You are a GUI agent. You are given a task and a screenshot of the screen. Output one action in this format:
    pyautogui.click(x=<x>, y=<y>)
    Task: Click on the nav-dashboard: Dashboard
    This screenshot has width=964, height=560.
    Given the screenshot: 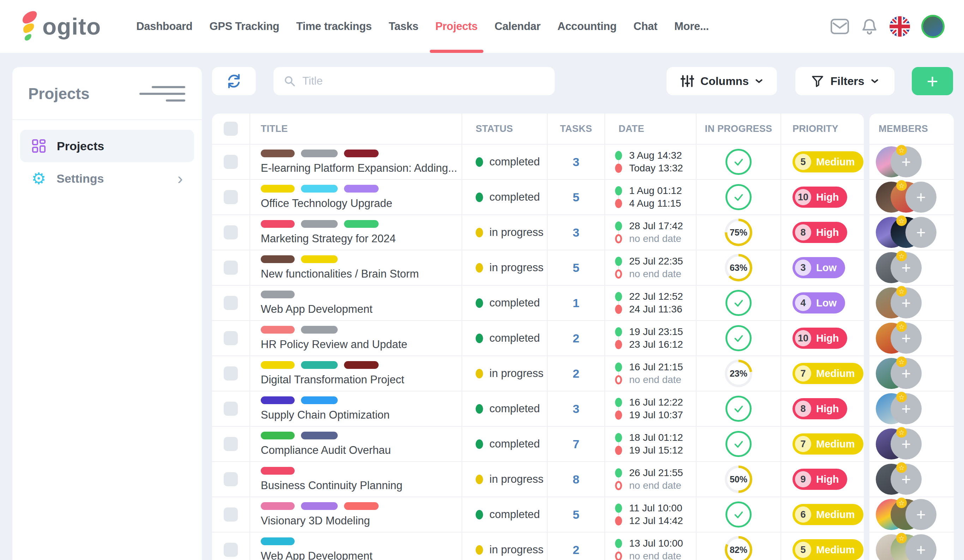 What is the action you would take?
    pyautogui.click(x=164, y=26)
    